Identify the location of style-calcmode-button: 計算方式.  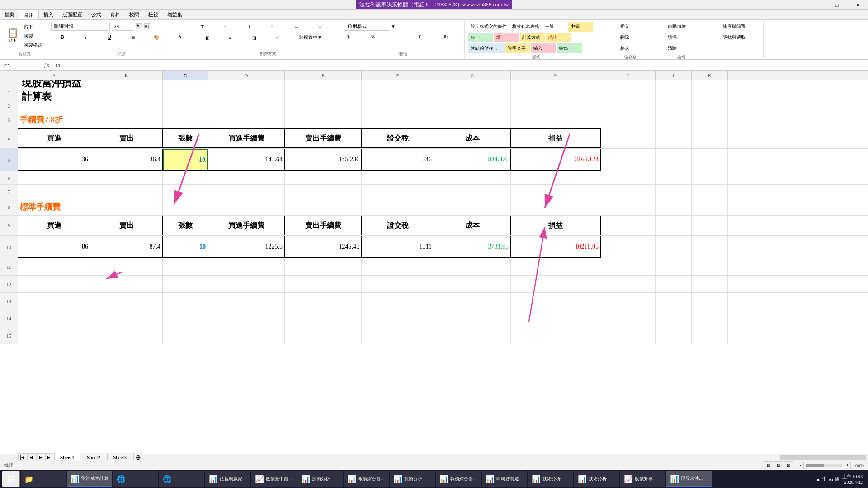
(533, 38).